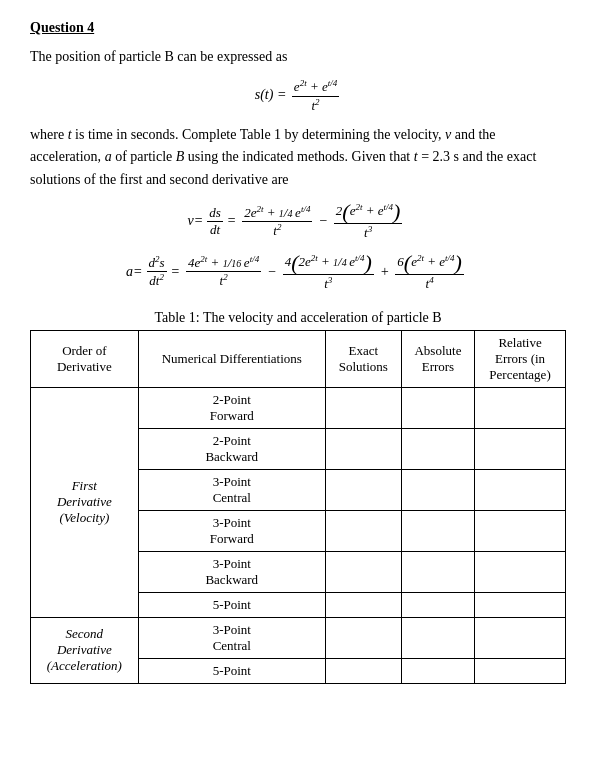  Describe the element at coordinates (298, 272) in the screenshot. I see `acceleration-formula: a = d2s dt2 = 4e2t + 1/16 et/4 t2 − 4(2e…` at that location.